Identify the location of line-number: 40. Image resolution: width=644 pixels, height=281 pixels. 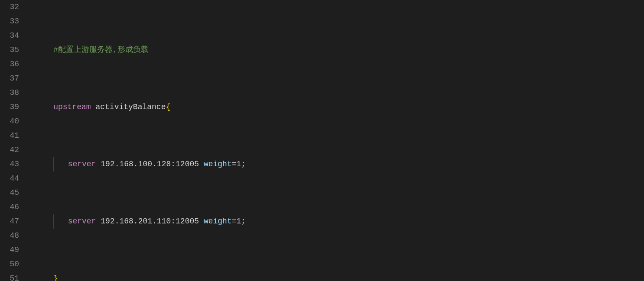
(10, 121).